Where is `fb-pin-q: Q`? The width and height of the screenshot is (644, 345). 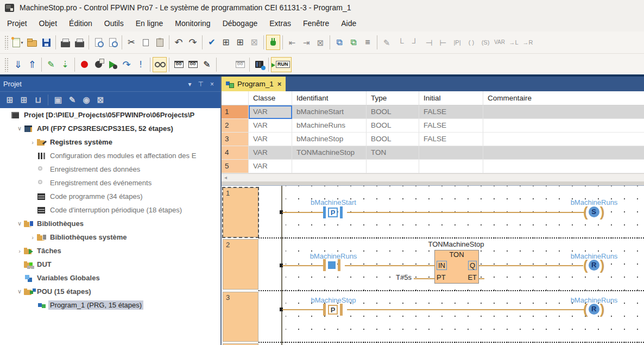
fb-pin-q: Q is located at coordinates (472, 265).